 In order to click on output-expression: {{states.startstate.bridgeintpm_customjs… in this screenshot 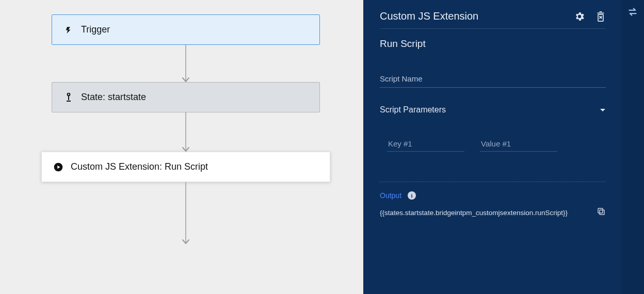, I will do `click(486, 213)`.